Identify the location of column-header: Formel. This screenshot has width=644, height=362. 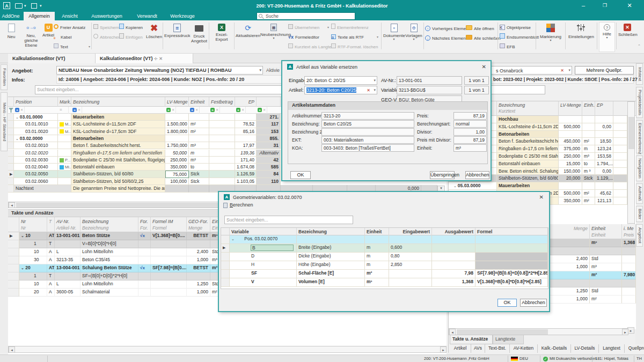
(512, 232).